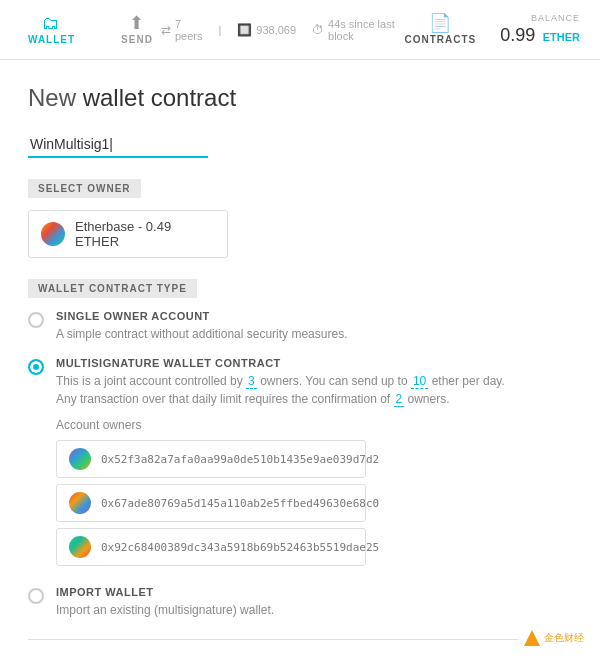 The height and width of the screenshot is (659, 600). What do you see at coordinates (112, 288) in the screenshot?
I see `contract-type-label: WALLET CONTRACT TYPE` at bounding box center [112, 288].